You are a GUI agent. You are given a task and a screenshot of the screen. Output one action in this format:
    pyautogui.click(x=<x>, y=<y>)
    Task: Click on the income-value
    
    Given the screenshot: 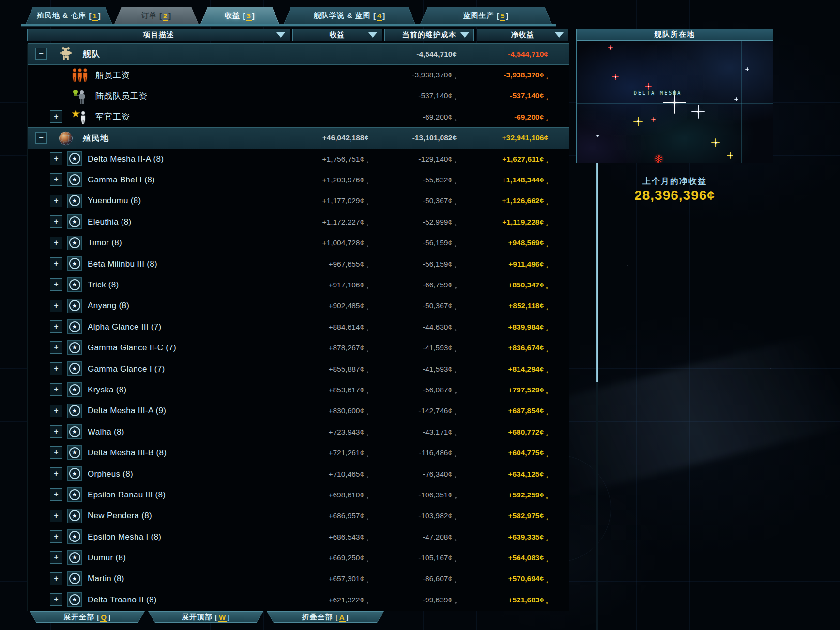 What is the action you would take?
    pyautogui.click(x=305, y=54)
    